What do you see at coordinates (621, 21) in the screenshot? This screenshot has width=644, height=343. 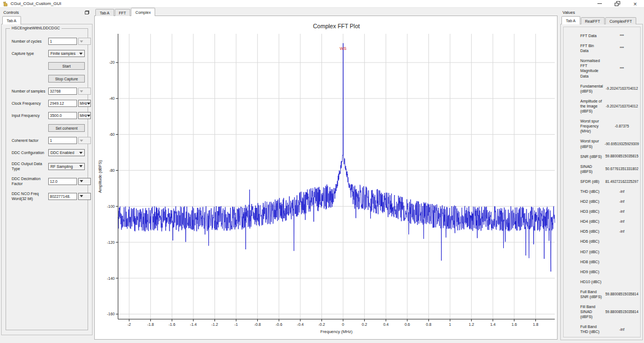 I see `values-tab-complexfft: ComplexFFT` at bounding box center [621, 21].